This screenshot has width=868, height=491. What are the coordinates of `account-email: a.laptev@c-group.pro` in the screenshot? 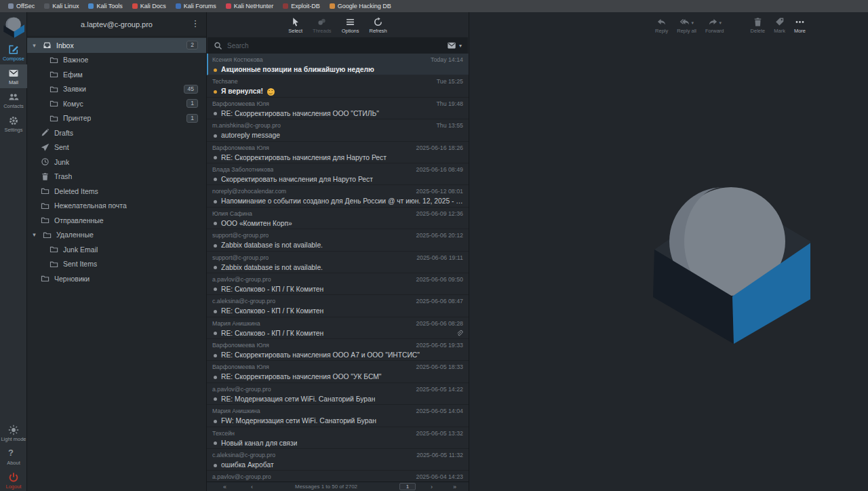 It's located at (117, 24).